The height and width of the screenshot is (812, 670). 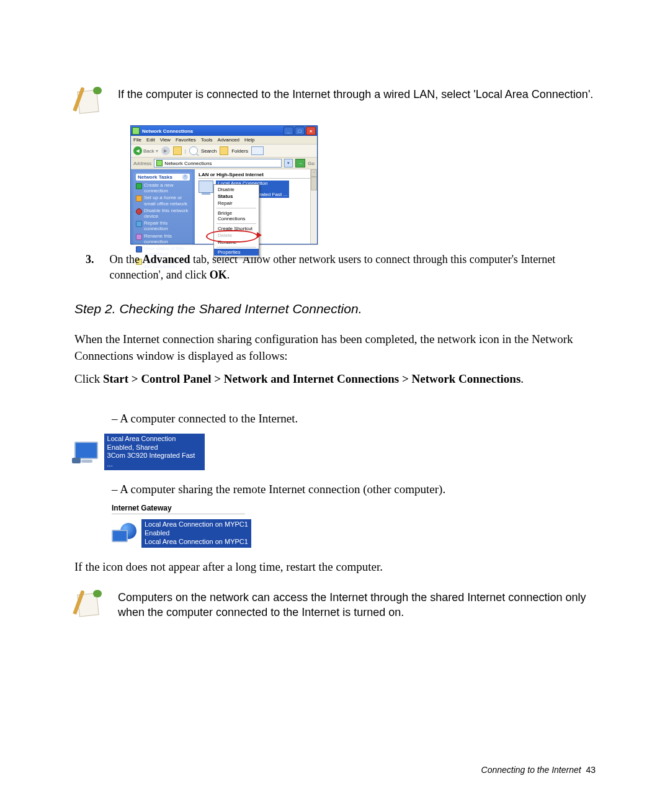 What do you see at coordinates (341, 267) in the screenshot?
I see `numbered-step-3: 3. On the Advanced tab, select 'Allow ot…` at bounding box center [341, 267].